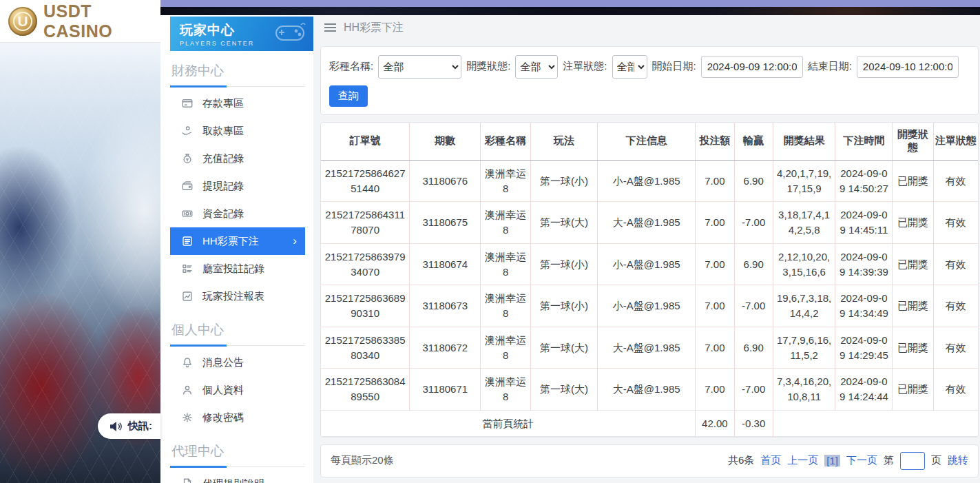 The height and width of the screenshot is (483, 980). I want to click on lottery-type-select: 全部, so click(420, 67).